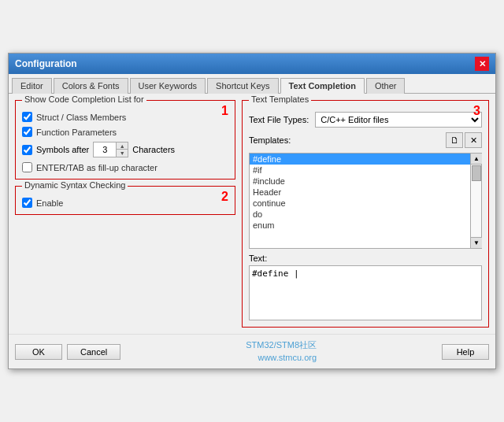  Describe the element at coordinates (476, 201) in the screenshot. I see `list-scrollbar: ▲ ▼` at that location.